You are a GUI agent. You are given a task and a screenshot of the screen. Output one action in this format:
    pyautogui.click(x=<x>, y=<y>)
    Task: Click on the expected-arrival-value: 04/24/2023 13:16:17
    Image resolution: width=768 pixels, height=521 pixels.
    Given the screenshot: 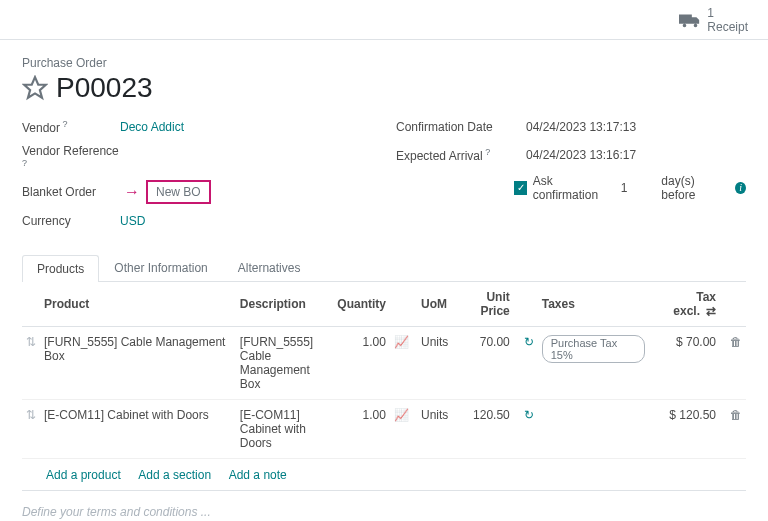 What is the action you would take?
    pyautogui.click(x=581, y=155)
    